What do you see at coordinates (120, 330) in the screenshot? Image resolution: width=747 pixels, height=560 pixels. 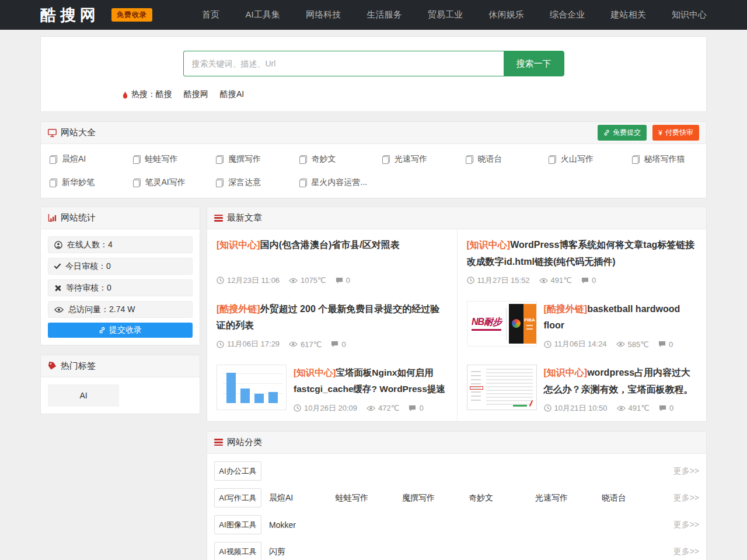 I see `submit-site-button: 提交收录` at bounding box center [120, 330].